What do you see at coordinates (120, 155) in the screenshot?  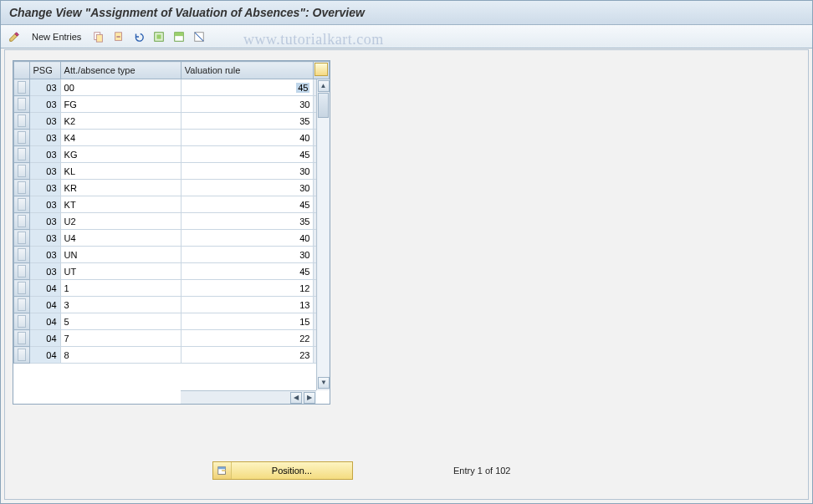 I see `cell-absence-type: KG` at bounding box center [120, 155].